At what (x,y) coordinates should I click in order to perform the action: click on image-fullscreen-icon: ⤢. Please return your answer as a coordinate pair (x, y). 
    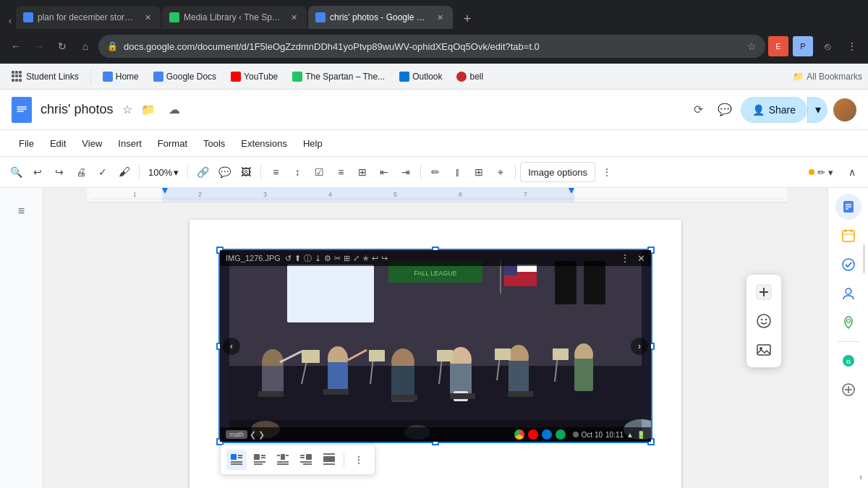
    Looking at the image, I should click on (356, 259).